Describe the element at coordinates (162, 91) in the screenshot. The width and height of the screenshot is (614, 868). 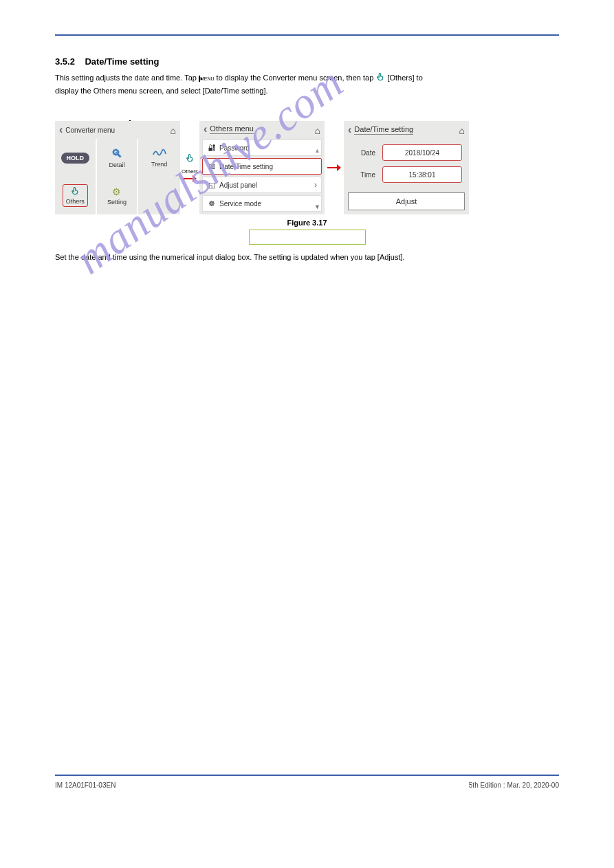
I see `intro-text-4: display the Others menu screen, and sele…` at that location.